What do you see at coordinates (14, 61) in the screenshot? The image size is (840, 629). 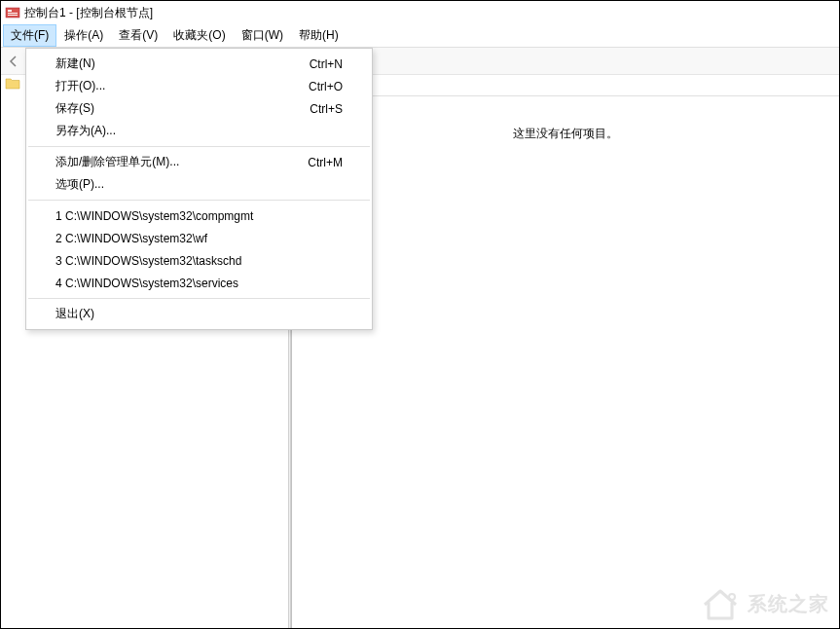 I see `back-arrow-icon` at bounding box center [14, 61].